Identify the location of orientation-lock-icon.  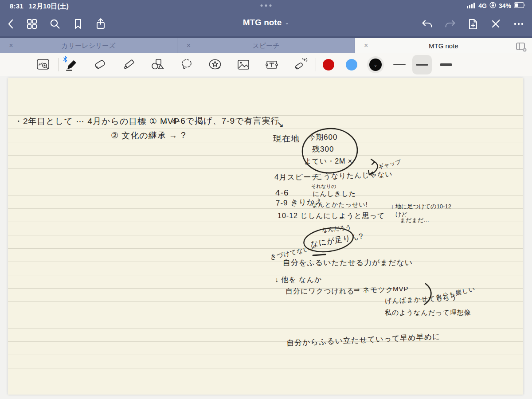
(493, 6).